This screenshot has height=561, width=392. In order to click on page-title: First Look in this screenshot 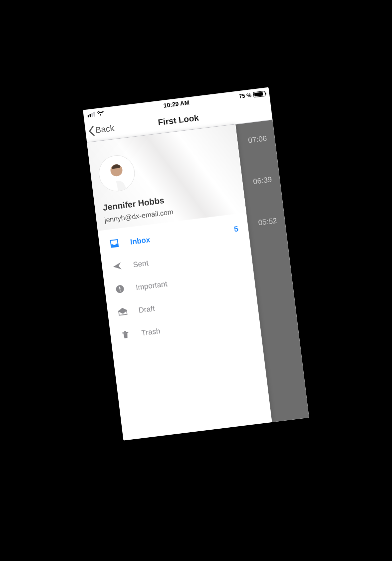, I will do `click(179, 120)`.